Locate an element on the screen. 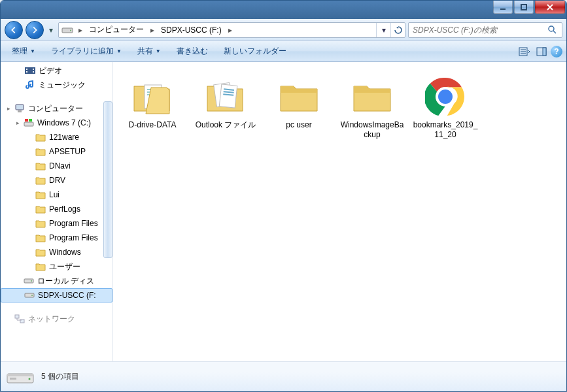 This screenshot has width=567, height=392. minimize-button is located at coordinates (503, 7).